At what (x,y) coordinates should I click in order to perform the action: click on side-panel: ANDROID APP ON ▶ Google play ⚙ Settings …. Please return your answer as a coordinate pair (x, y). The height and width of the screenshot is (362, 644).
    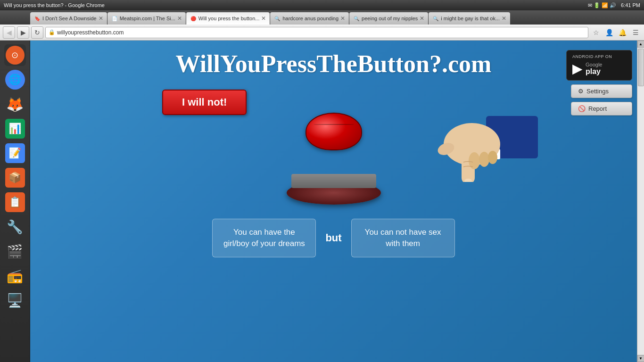
    Looking at the image, I should click on (599, 83).